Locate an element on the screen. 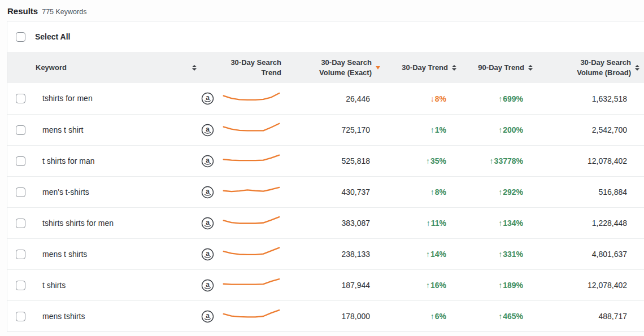 The width and height of the screenshot is (644, 336). column-header-keyword: Keyword is located at coordinates (119, 68).